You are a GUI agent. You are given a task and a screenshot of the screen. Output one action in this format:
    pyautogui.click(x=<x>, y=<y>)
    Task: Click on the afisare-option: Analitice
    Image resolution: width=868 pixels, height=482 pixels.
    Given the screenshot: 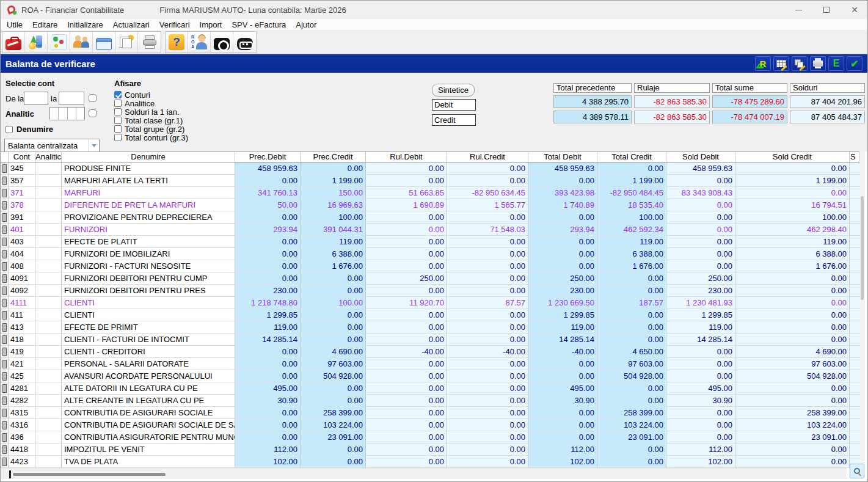 What is the action you would take?
    pyautogui.click(x=151, y=103)
    